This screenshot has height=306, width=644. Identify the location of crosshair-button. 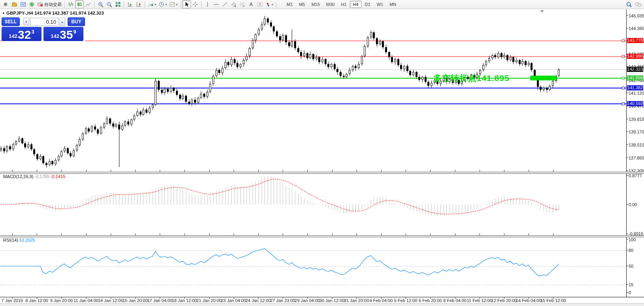
(195, 4).